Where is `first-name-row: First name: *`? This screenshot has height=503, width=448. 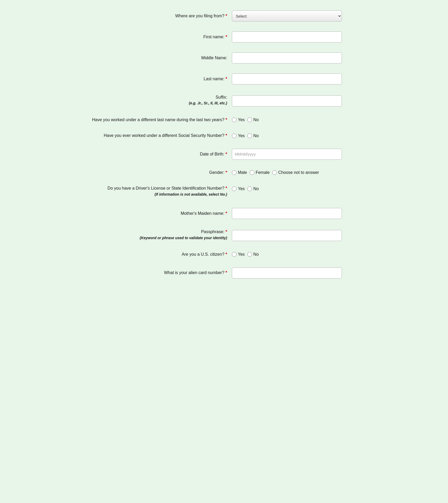 first-name-row: First name: * is located at coordinates (224, 37).